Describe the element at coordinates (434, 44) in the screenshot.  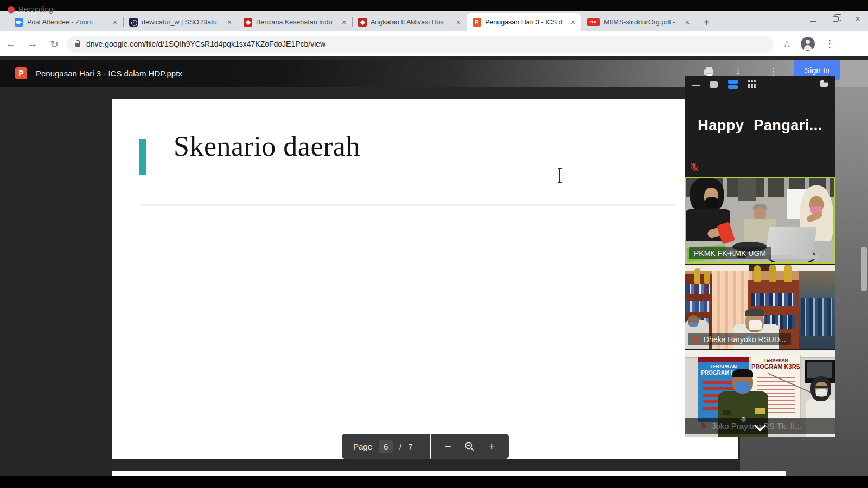
I see `browser-toolbar: ← → ↻ drive.google.com/file/d/1SQIh9YCsR…` at that location.